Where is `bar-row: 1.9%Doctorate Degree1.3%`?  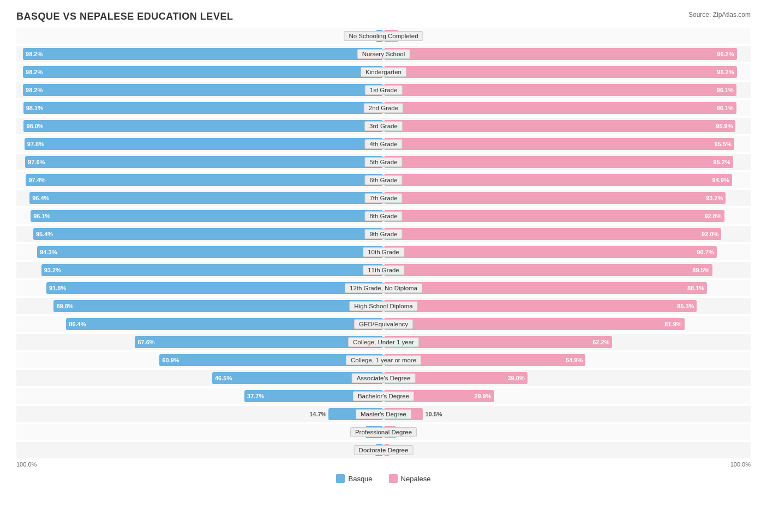
bar-row: 1.9%Doctorate Degree1.3% is located at coordinates (384, 450).